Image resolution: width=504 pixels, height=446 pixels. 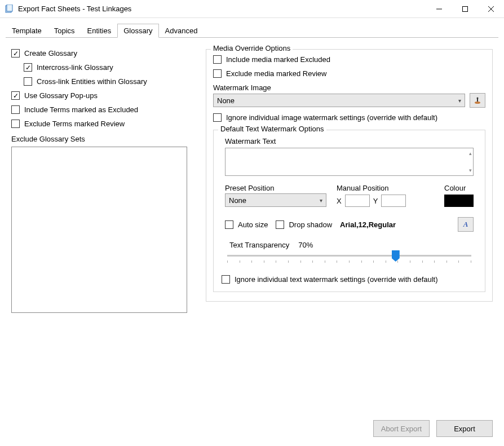 I want to click on font-description: Arial,12,Regular, so click(x=368, y=224).